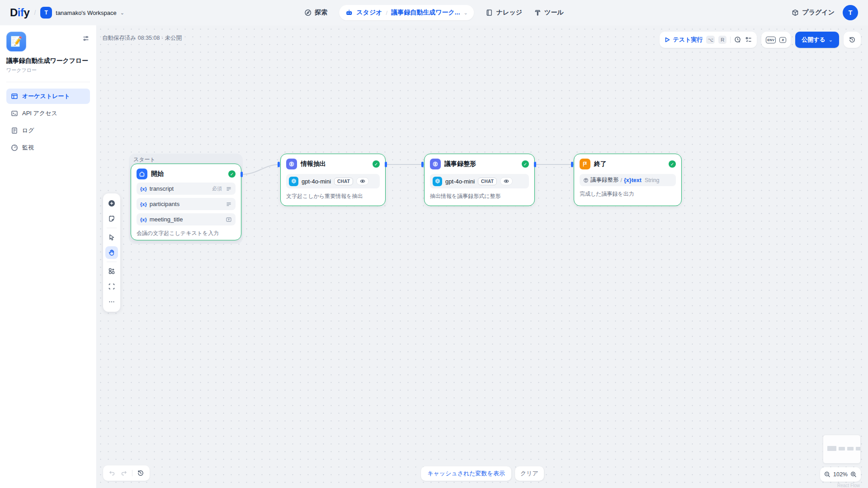 The height and width of the screenshot is (488, 868). Describe the element at coordinates (813, 13) in the screenshot. I see `nav-item-plugins: プラグイン` at that location.